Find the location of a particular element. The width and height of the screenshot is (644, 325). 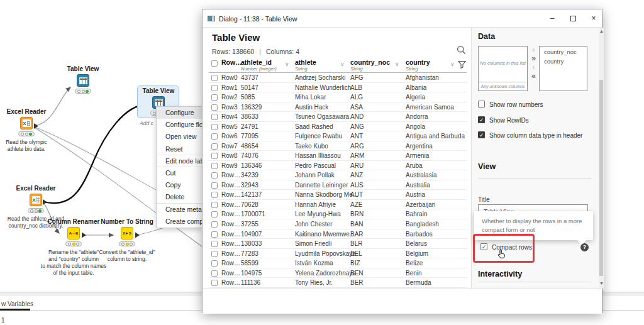

table-row: Row… 138033 Simon Friedli BLR Belarus is located at coordinates (338, 244).